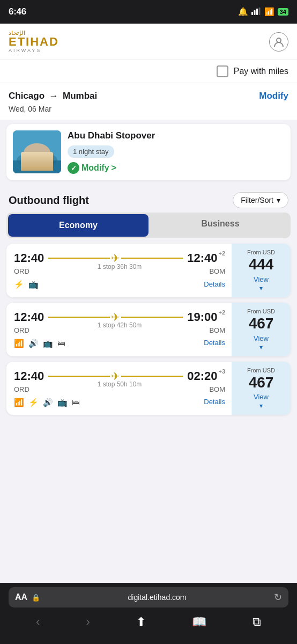 This screenshot has width=297, height=644. I want to click on stop-info: 1 stop 42h 50m, so click(120, 325).